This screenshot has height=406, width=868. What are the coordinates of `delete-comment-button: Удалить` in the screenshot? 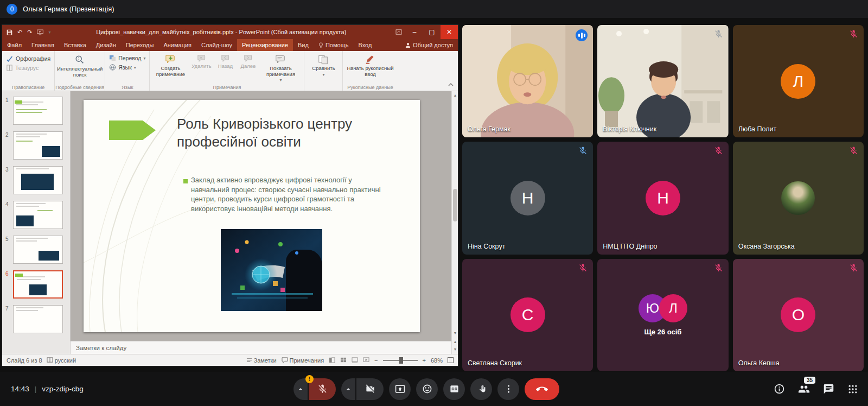 It's located at (201, 61).